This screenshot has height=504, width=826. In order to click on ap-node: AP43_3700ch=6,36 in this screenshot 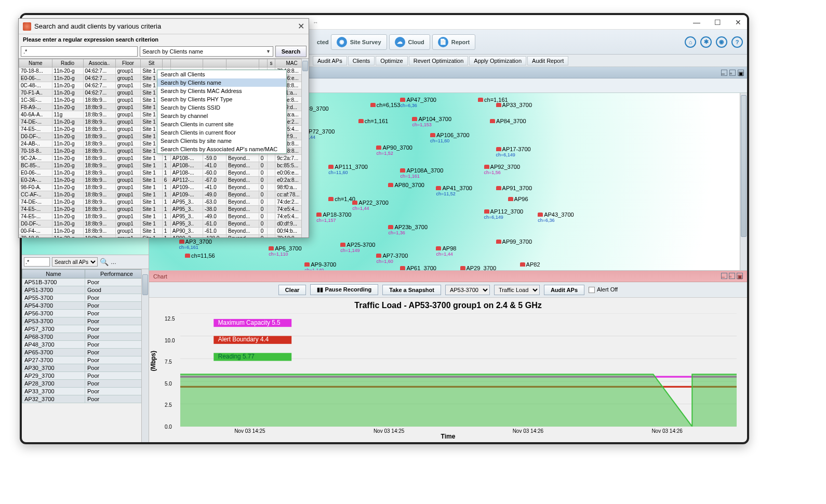, I will do `click(556, 217)`.